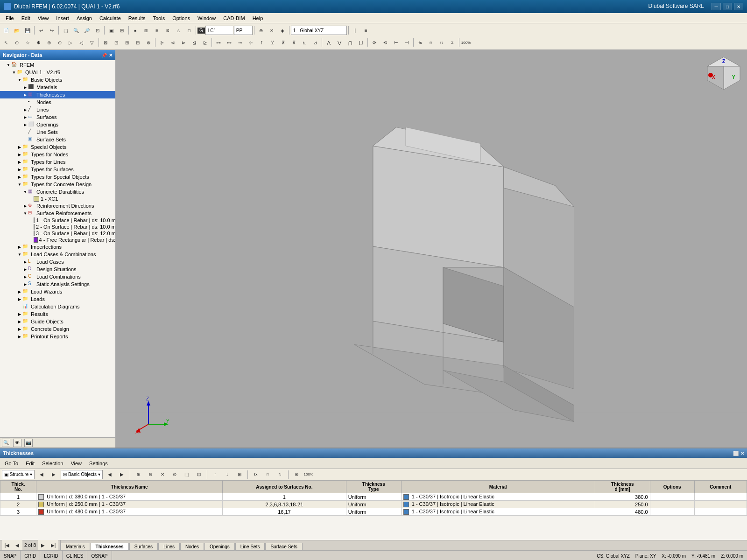 The height and width of the screenshot is (560, 747). I want to click on tb2-40: f↓, so click(442, 42).